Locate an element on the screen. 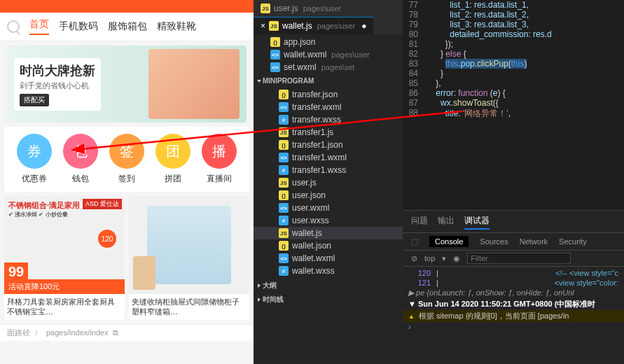 The image size is (624, 364). quick-signin: 签签到 is located at coordinates (127, 160).